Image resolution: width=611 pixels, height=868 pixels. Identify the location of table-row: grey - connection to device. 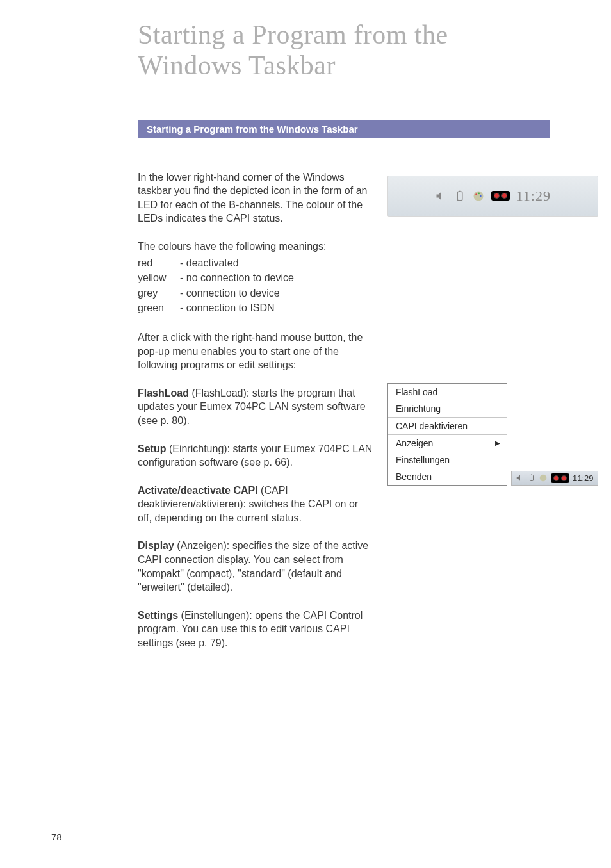
(218, 294).